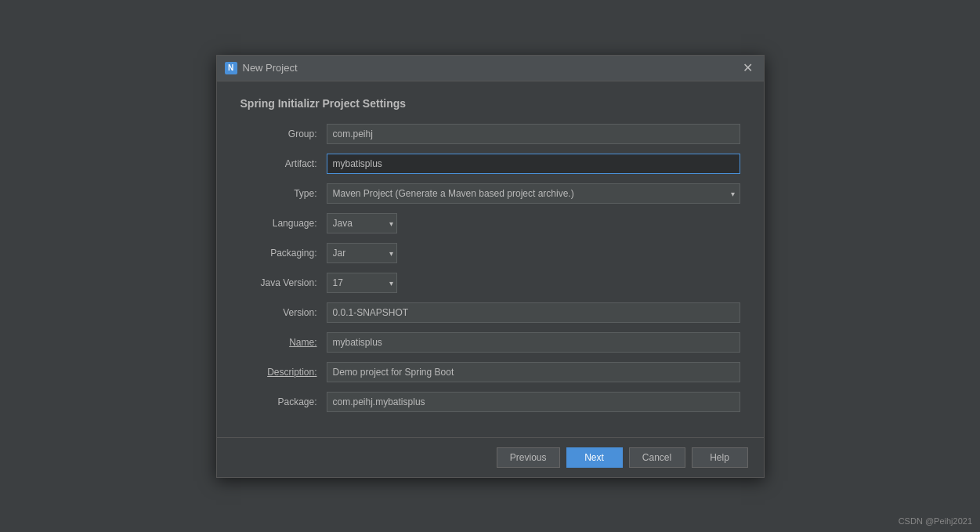 The height and width of the screenshot is (532, 980). Describe the element at coordinates (284, 164) in the screenshot. I see `artifact-label: Artifact:` at that location.